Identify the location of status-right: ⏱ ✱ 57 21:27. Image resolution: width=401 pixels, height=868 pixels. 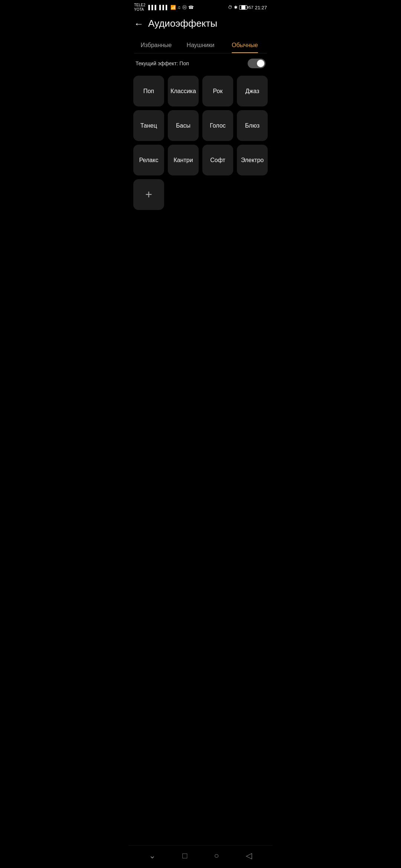
(247, 7).